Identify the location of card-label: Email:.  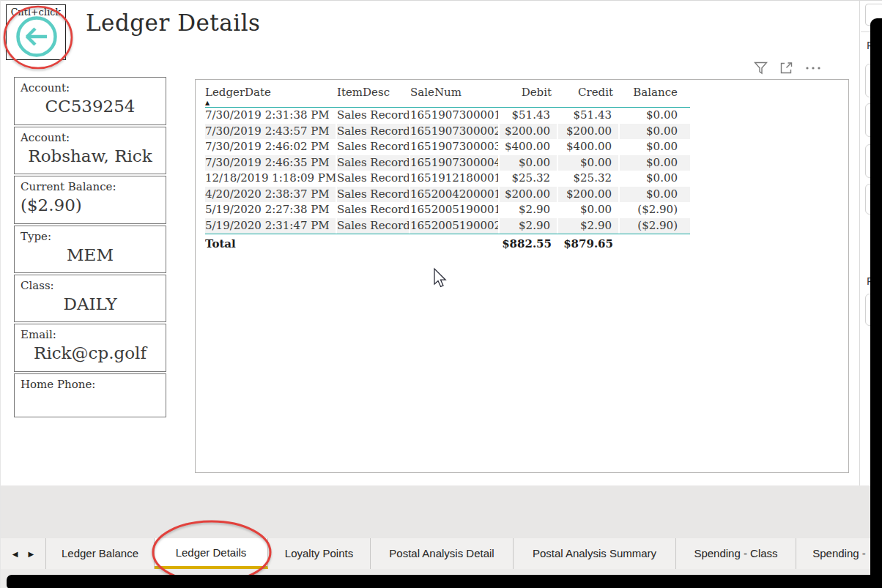
(90, 335).